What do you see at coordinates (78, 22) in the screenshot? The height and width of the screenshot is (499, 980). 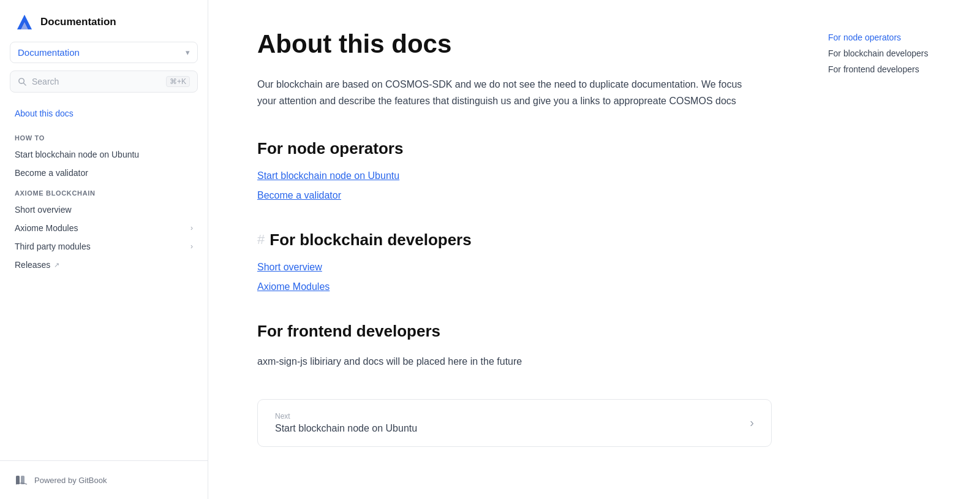 I see `logo-text: Documentation` at bounding box center [78, 22].